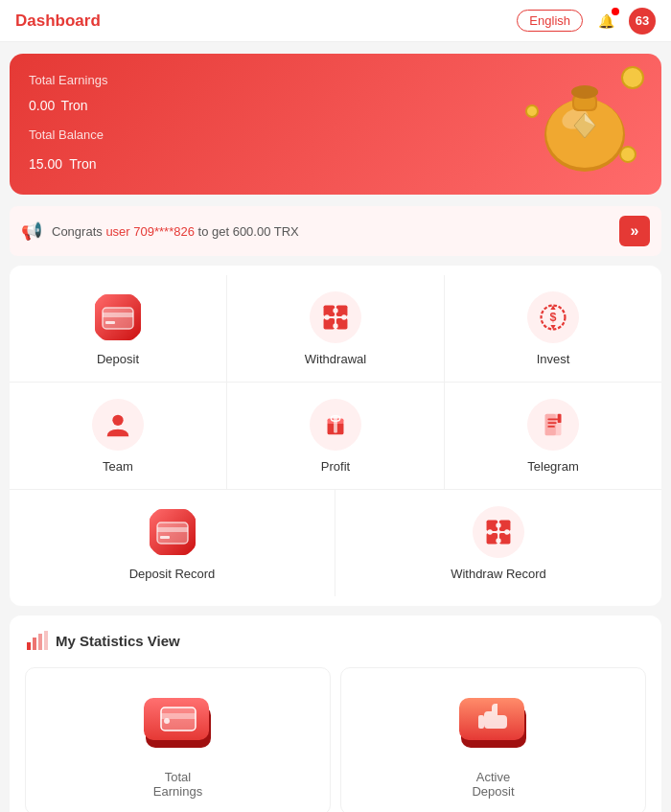 This screenshot has height=812, width=671. What do you see at coordinates (119, 435) in the screenshot?
I see `menu-item-team: Team` at bounding box center [119, 435].